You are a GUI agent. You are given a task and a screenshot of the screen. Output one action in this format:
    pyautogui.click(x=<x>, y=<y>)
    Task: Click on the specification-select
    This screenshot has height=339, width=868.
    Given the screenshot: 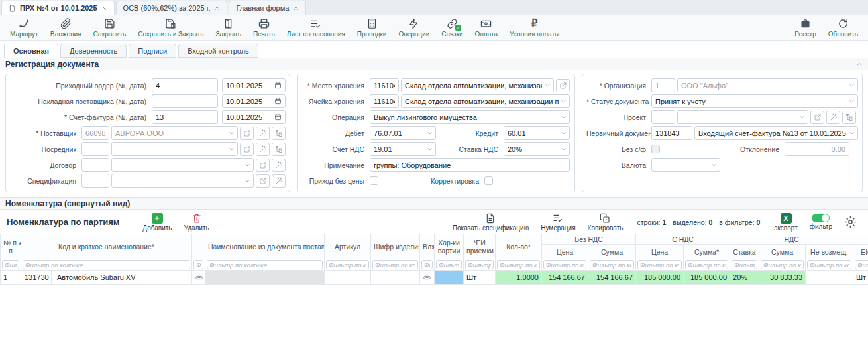 What is the action you would take?
    pyautogui.click(x=183, y=180)
    